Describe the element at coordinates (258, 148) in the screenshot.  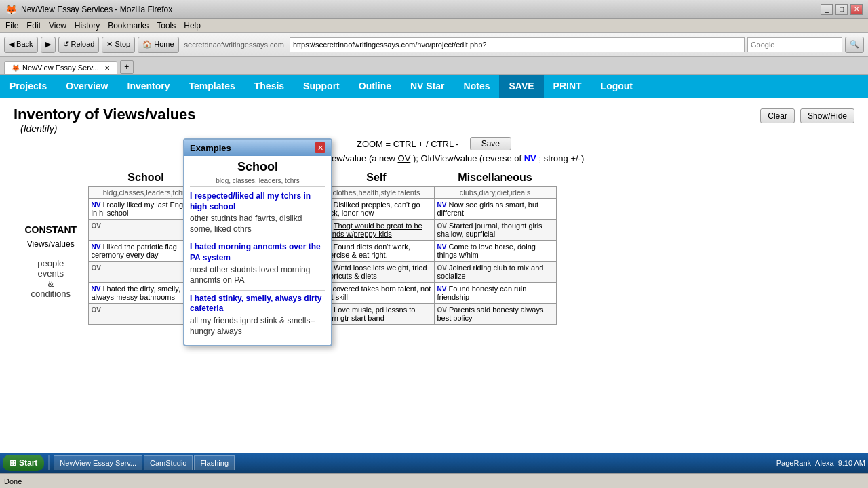
I see `modal-header: Examples ✕` at that location.